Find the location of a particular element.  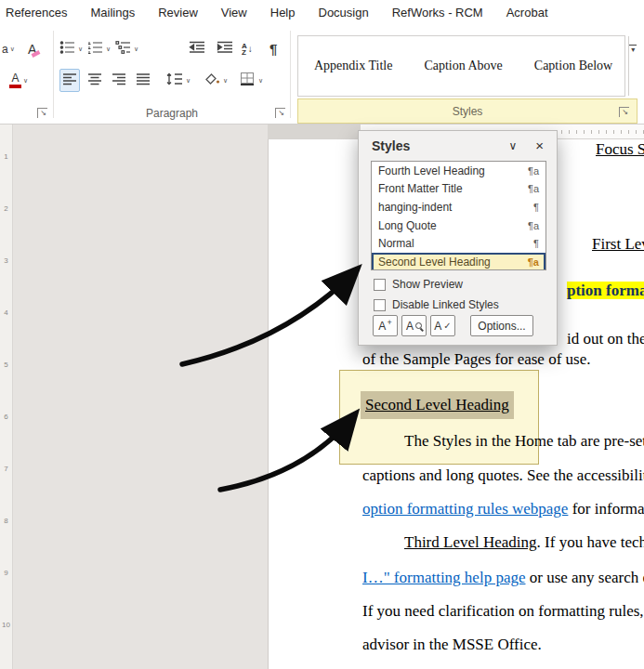

style-item-normal: Normal ¶ is located at coordinates (459, 243).